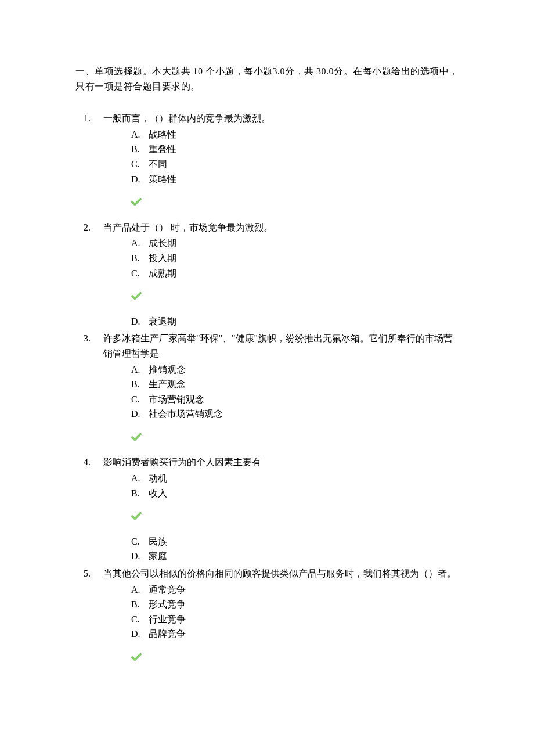  I want to click on option: A.成长期, so click(296, 243).